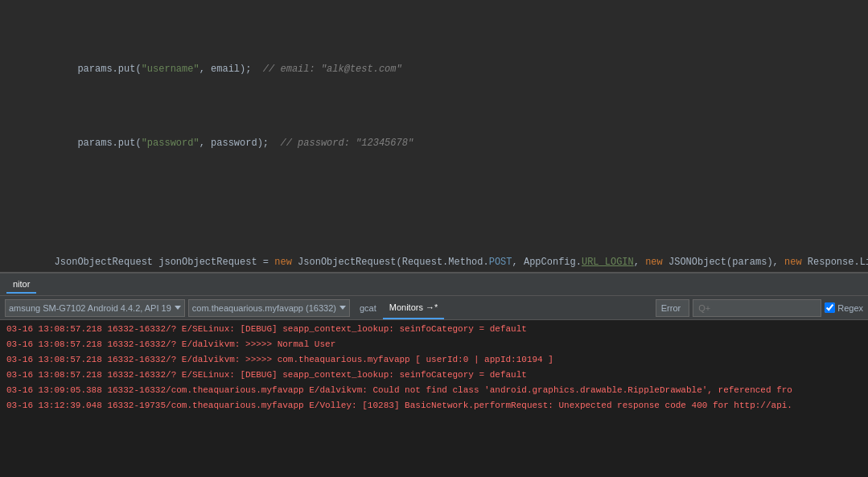 The width and height of the screenshot is (868, 477). What do you see at coordinates (434, 308) in the screenshot?
I see `logcat-toolbar: amsung SM-G7102 Android 4.4.2, API 19 co…` at bounding box center [434, 308].